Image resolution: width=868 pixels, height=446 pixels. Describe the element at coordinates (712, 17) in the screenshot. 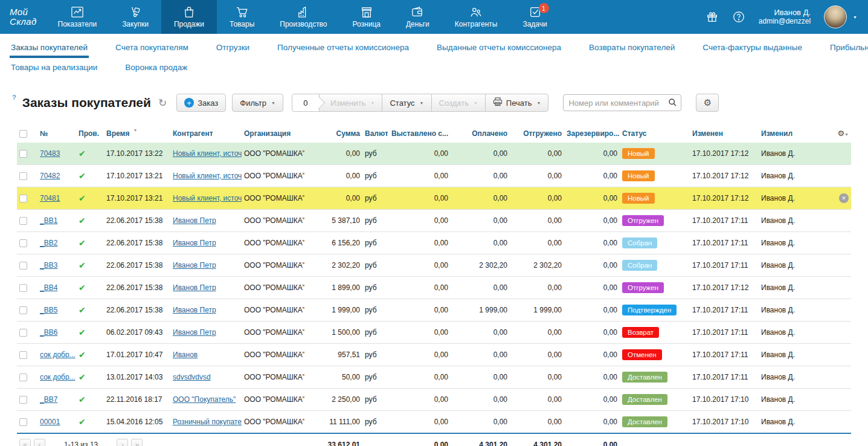

I see `gift-icon` at that location.